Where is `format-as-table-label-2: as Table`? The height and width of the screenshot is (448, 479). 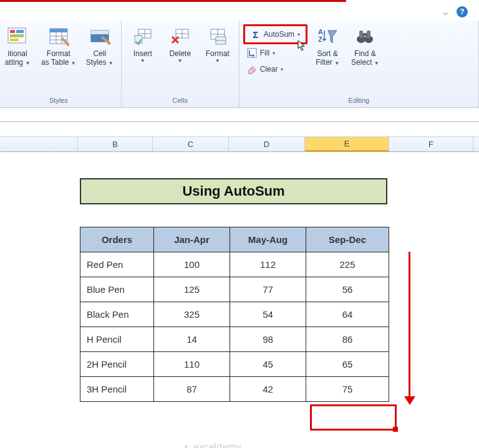 format-as-table-label-2: as Table is located at coordinates (55, 62).